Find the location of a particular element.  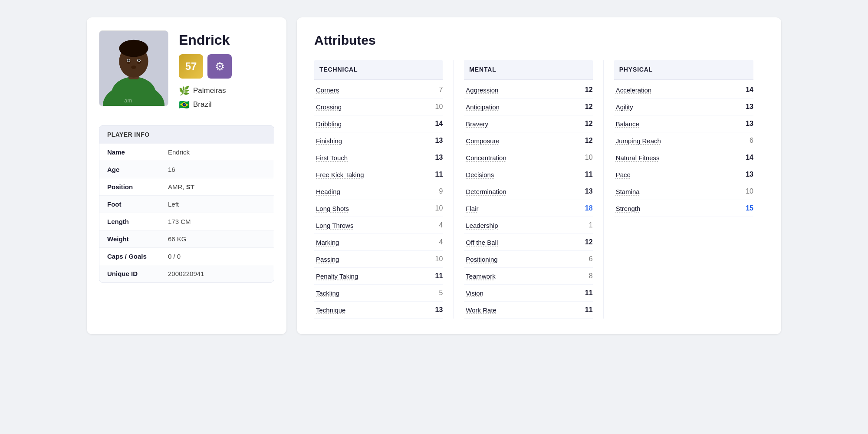

attr-row: Stamina10 is located at coordinates (684, 192).